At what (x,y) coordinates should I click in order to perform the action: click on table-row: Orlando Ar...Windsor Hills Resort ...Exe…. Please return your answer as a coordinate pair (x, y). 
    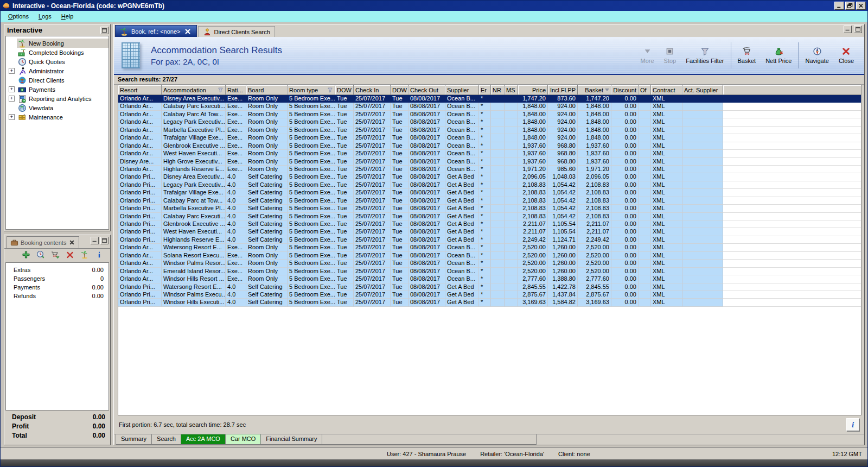
    Looking at the image, I should click on (489, 279).